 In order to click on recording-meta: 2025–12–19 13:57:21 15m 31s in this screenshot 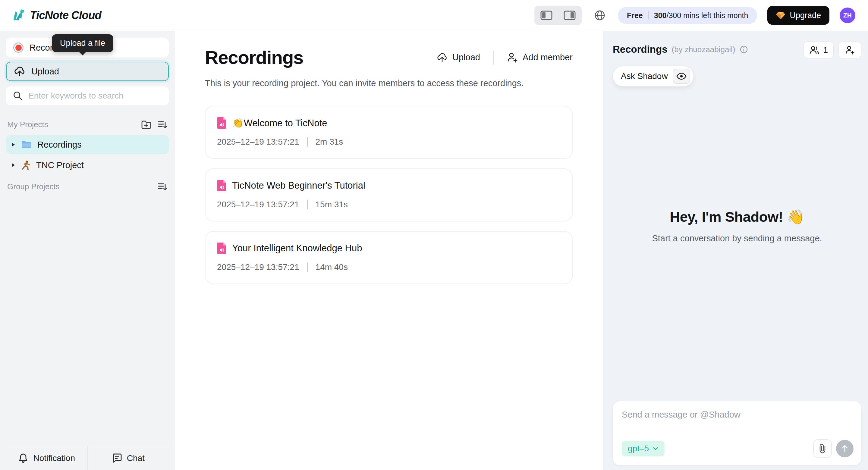, I will do `click(389, 205)`.